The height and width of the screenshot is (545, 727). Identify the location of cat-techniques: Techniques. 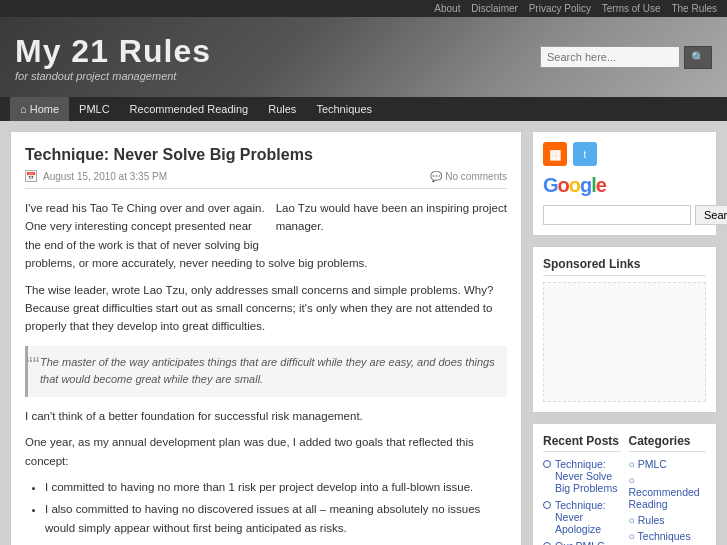
(668, 536).